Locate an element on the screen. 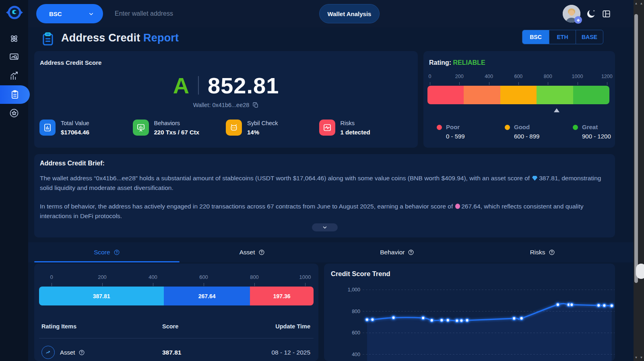 This screenshot has height=361, width=644. rating-label: Rating: is located at coordinates (440, 63).